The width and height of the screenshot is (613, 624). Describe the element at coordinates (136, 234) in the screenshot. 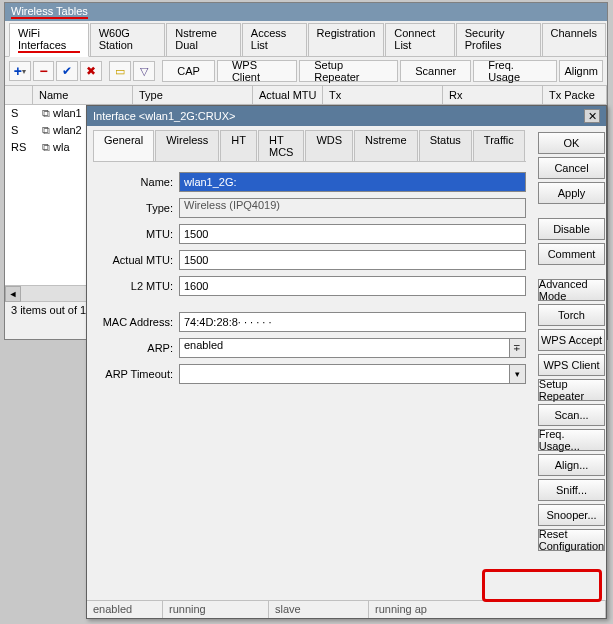

I see `label-mtu: MTU:` at that location.